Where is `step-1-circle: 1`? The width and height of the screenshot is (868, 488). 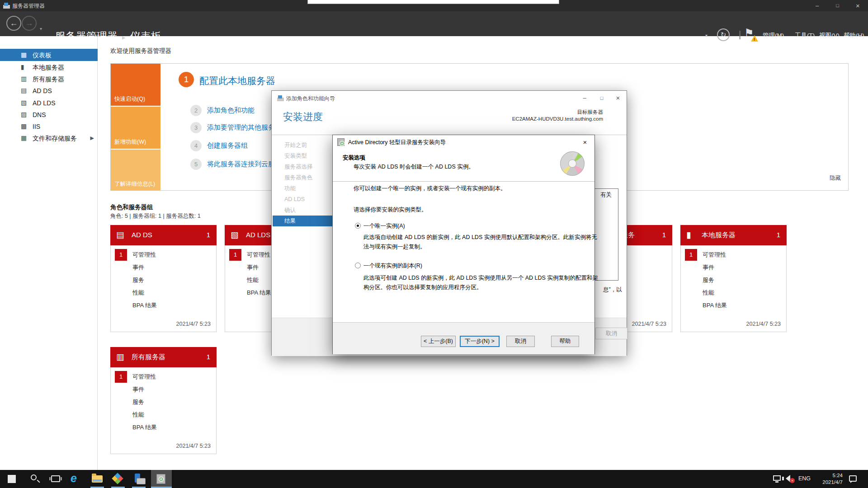 step-1-circle: 1 is located at coordinates (186, 80).